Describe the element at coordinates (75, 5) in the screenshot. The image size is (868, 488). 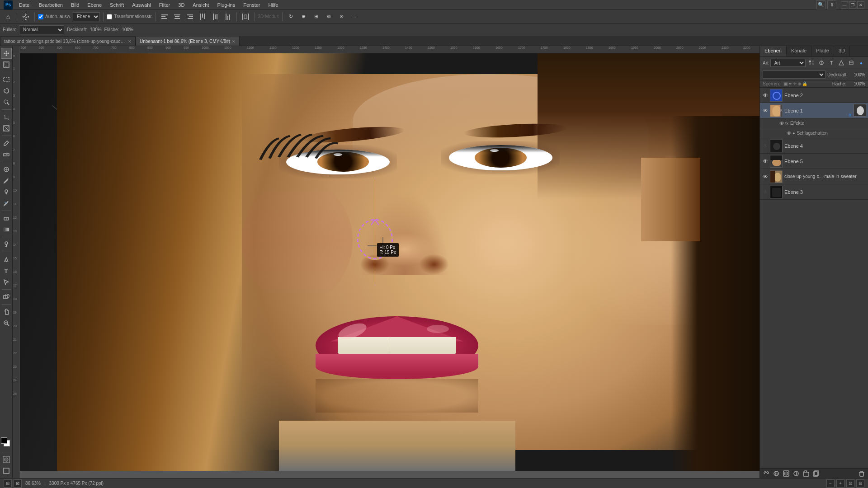
I see `menu-bild: Bild` at that location.